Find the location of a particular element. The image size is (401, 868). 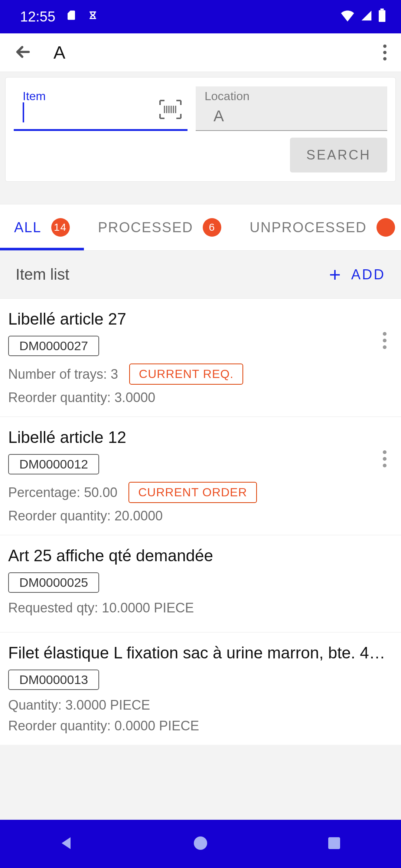

status-bar: 12:55 is located at coordinates (200, 17).